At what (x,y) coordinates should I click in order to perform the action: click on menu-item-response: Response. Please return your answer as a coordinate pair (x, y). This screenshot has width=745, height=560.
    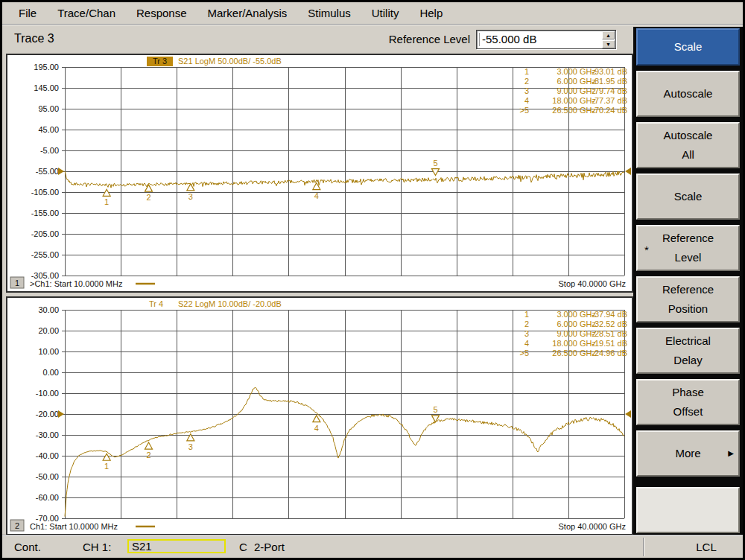
    Looking at the image, I should click on (162, 13).